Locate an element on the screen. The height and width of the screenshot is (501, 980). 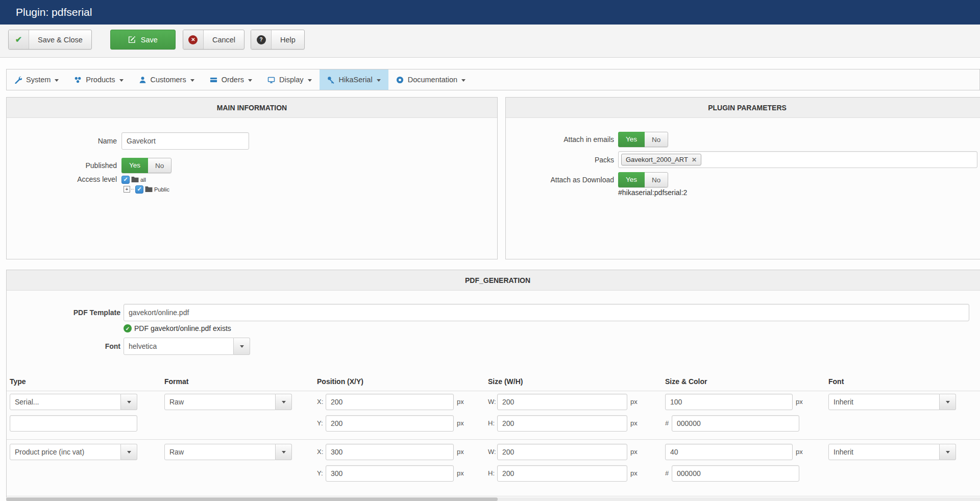
save-button: Save is located at coordinates (143, 40).